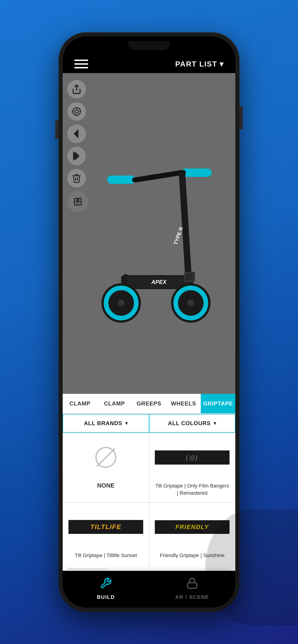 Image resolution: width=298 pixels, height=644 pixels. I want to click on colours-filter-button: ALL COLOURS ▾, so click(192, 423).